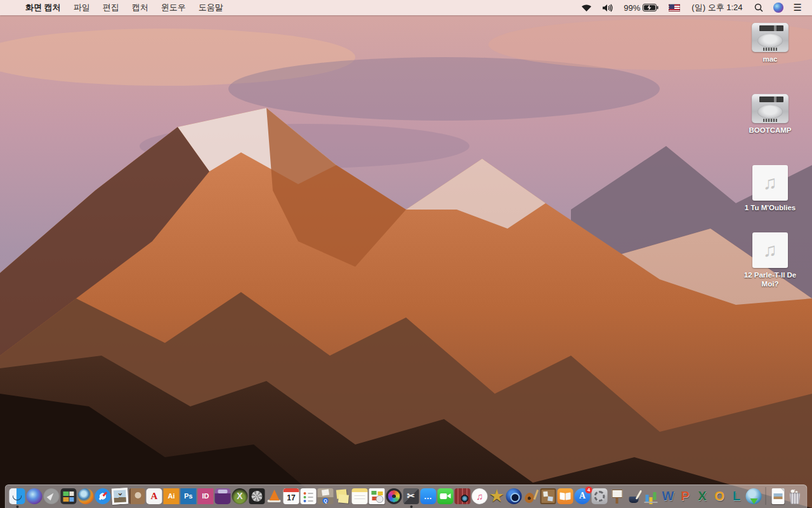 The height and width of the screenshot is (508, 812). What do you see at coordinates (140, 8) in the screenshot?
I see `menu-item-2: 캡처` at bounding box center [140, 8].